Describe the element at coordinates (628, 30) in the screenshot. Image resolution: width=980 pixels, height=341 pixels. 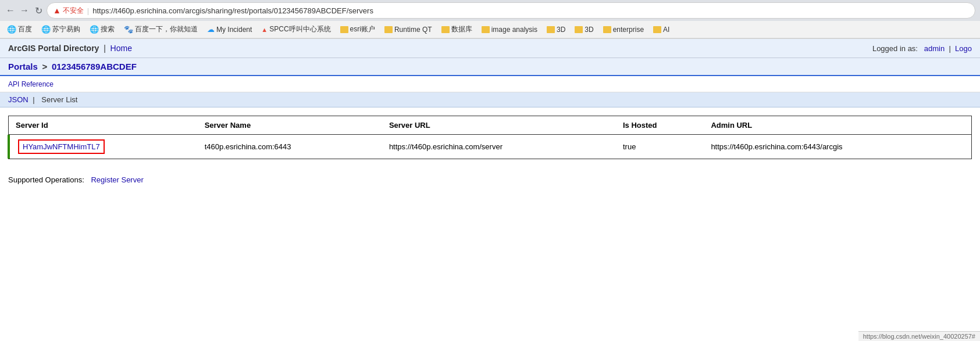
I see `bookmark-label: enterprise` at that location.